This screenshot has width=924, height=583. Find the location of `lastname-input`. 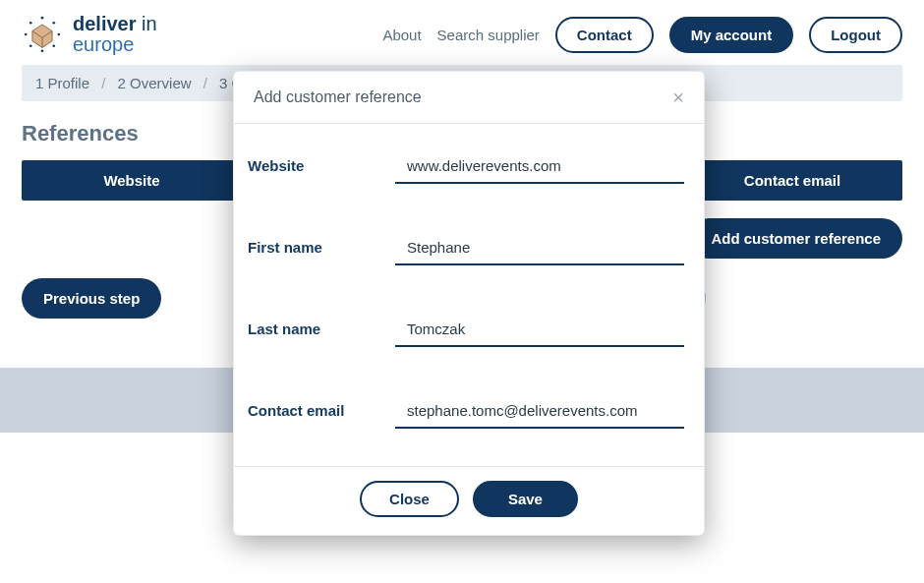

lastname-input is located at coordinates (540, 330).